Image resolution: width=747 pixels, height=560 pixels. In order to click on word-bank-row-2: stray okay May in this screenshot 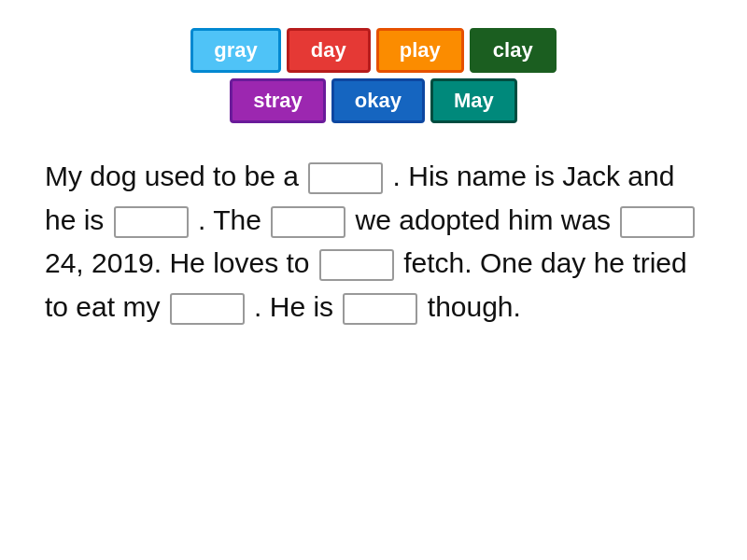, I will do `click(374, 101)`.